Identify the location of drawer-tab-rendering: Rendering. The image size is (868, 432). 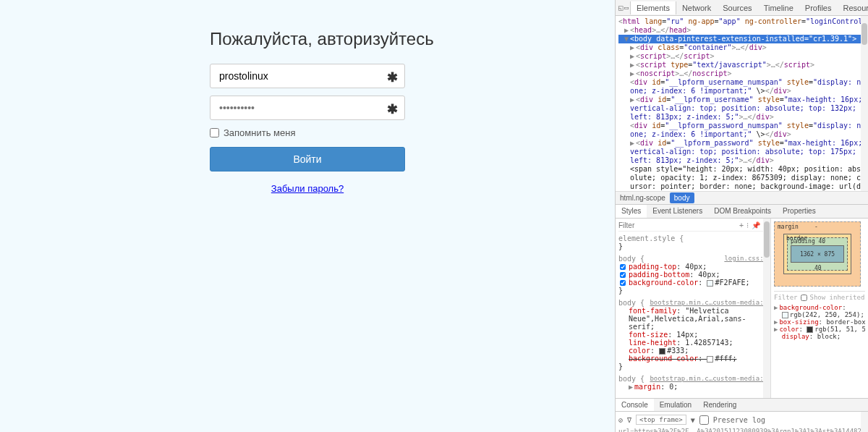
(720, 405).